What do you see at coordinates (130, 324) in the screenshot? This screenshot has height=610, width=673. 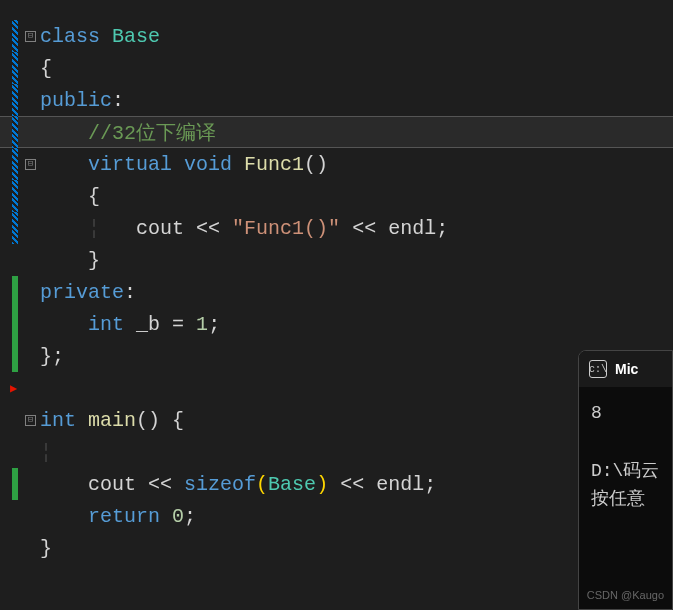 I see `code-line: int _b = 1;` at bounding box center [130, 324].